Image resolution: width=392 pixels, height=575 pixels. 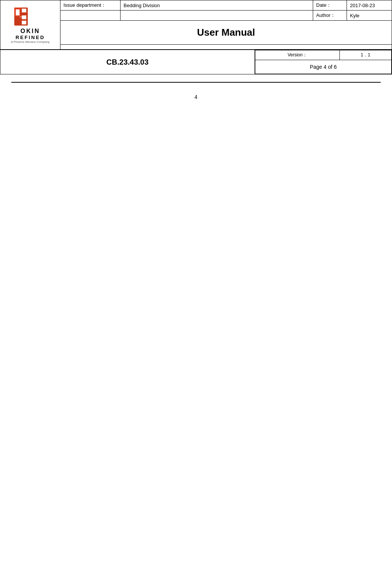 What do you see at coordinates (217, 5) in the screenshot?
I see `issue-dept-value: Bedding Division` at bounding box center [217, 5].